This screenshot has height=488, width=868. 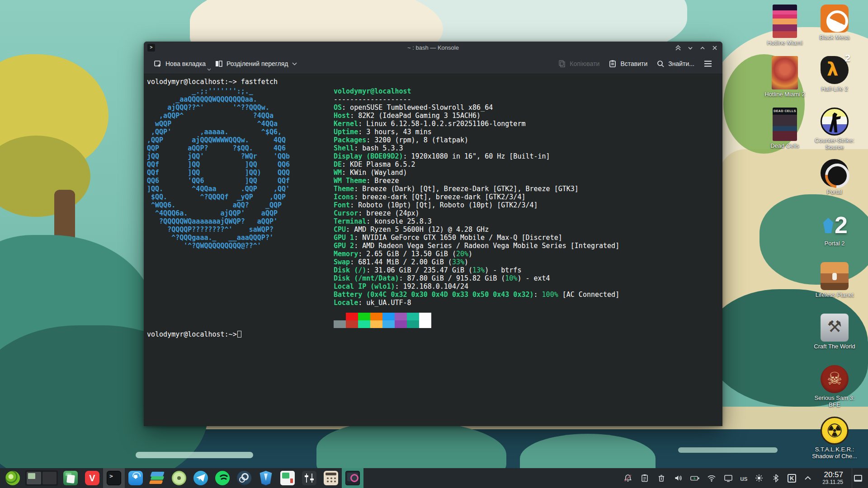 I want to click on maximize-button, so click(x=703, y=48).